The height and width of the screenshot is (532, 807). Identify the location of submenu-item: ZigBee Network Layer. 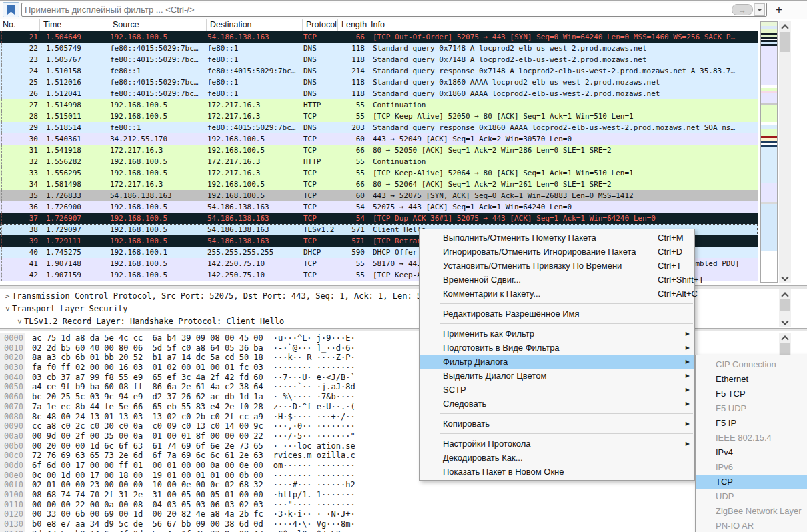
(751, 511).